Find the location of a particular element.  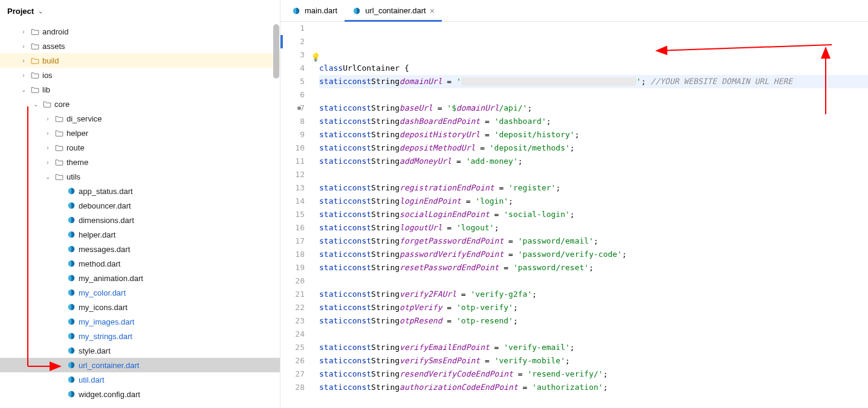

code-line: static const String depositHistoryUrl = … is located at coordinates (594, 135).